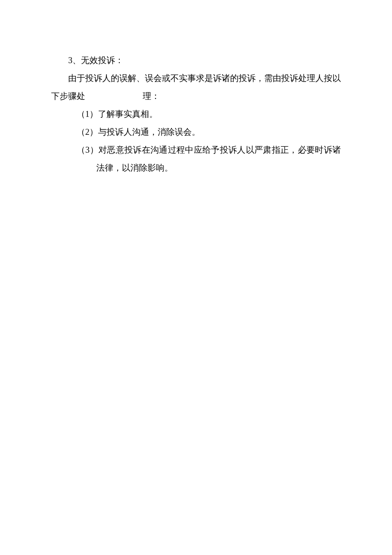 Image resolution: width=392 pixels, height=555 pixels. What do you see at coordinates (117, 114) in the screenshot?
I see `list-item-1-text: （1）了解事实真相。` at bounding box center [117, 114].